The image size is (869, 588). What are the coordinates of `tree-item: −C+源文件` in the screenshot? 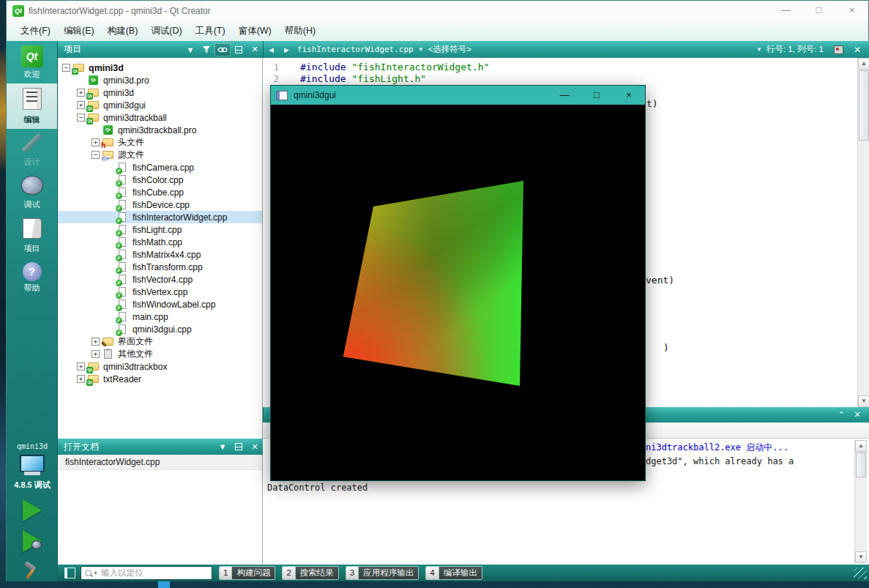 It's located at (160, 155).